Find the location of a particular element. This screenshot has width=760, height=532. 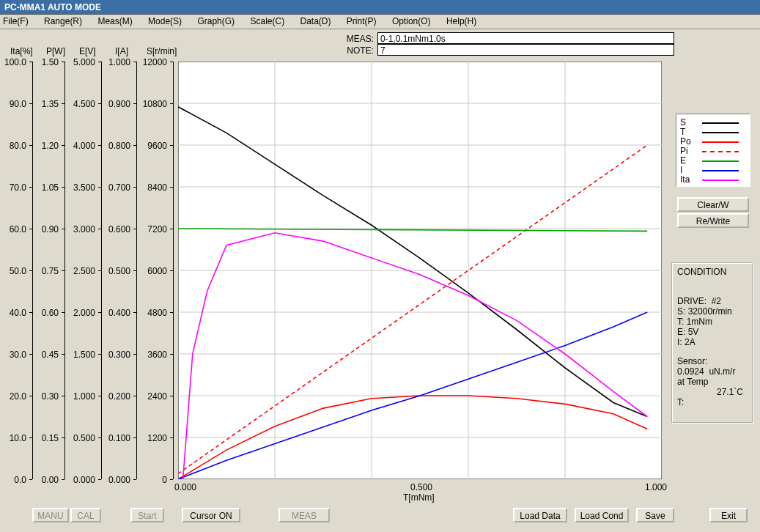

yaxis-title-e: E[V] is located at coordinates (88, 51).